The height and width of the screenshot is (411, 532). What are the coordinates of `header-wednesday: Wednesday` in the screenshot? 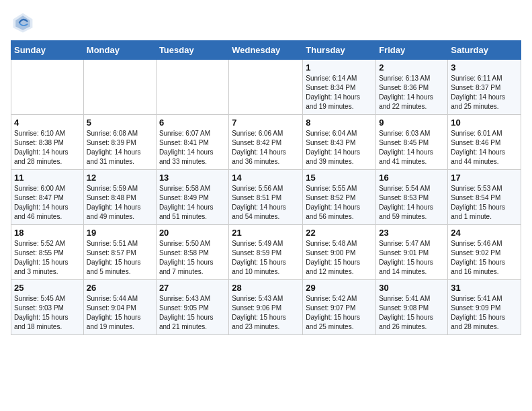 It's located at (266, 50).